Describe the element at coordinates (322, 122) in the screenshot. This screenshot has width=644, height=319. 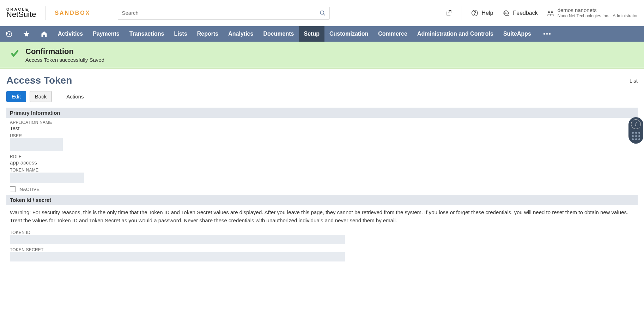
I see `label-application-name: APPLICATION NAME` at that location.